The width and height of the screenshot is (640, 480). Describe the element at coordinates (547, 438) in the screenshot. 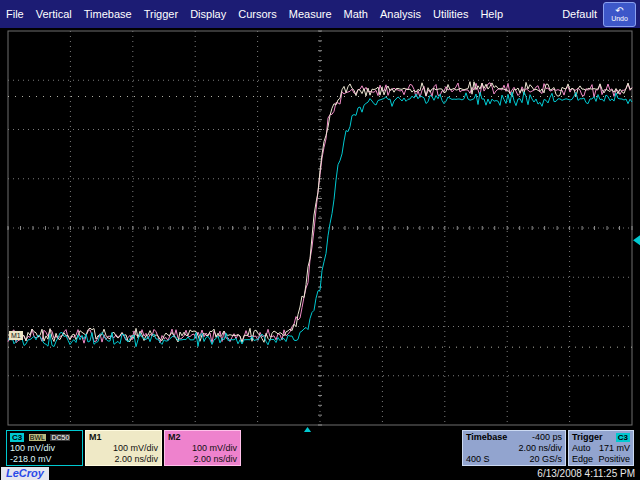

I see `timebase-delay: -400 ps` at that location.